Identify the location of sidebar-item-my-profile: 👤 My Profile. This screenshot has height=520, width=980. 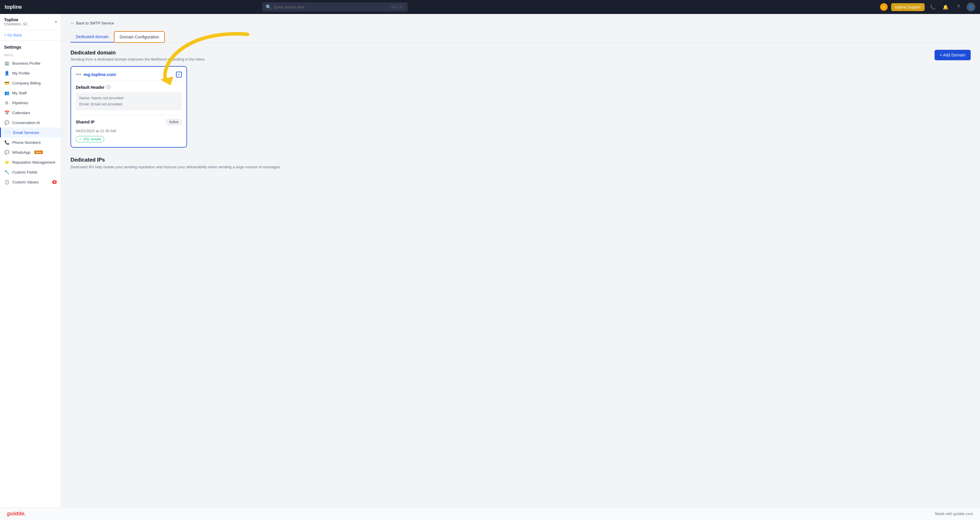
(30, 73).